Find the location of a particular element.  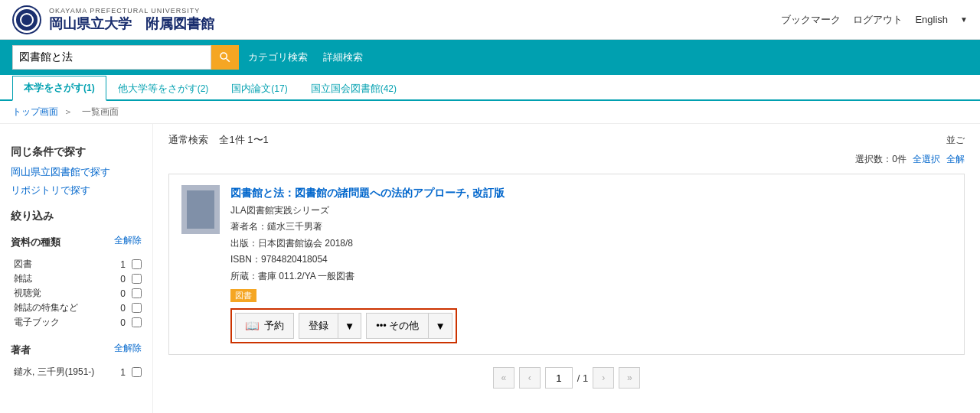

tab-other-universities: 他大学等をさがす(2) is located at coordinates (164, 89).